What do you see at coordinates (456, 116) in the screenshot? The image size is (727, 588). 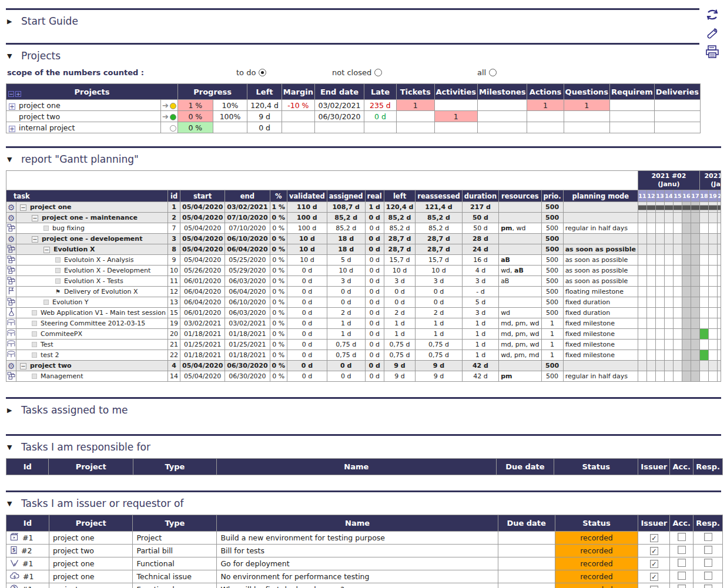 I see `activities-count: 1` at bounding box center [456, 116].